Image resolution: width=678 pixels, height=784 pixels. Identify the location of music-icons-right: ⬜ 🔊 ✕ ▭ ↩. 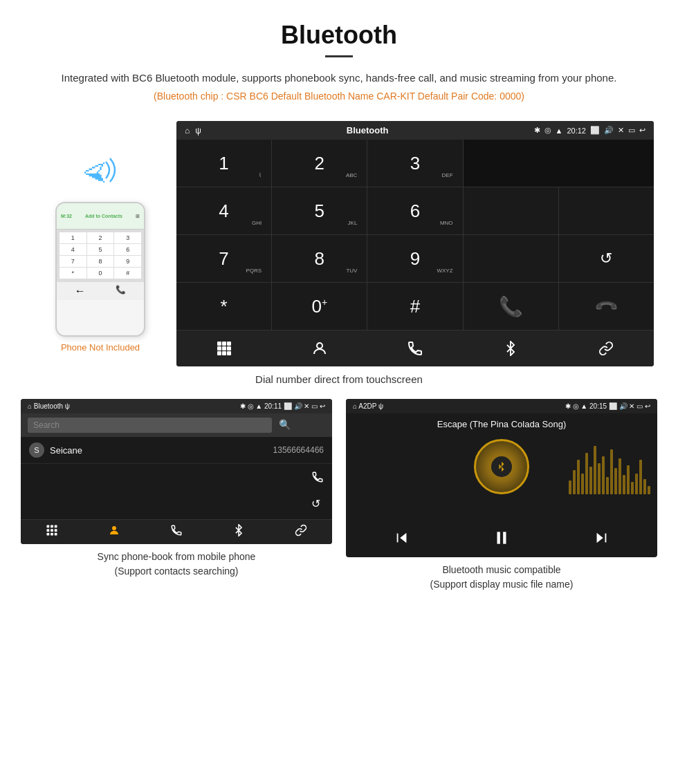
(630, 407).